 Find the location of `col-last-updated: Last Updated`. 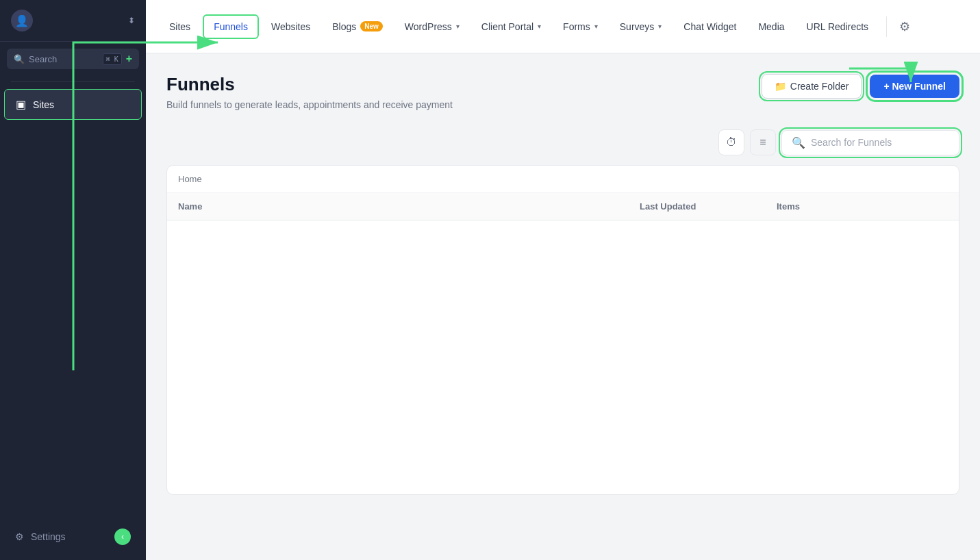

col-last-updated: Last Updated is located at coordinates (708, 207).